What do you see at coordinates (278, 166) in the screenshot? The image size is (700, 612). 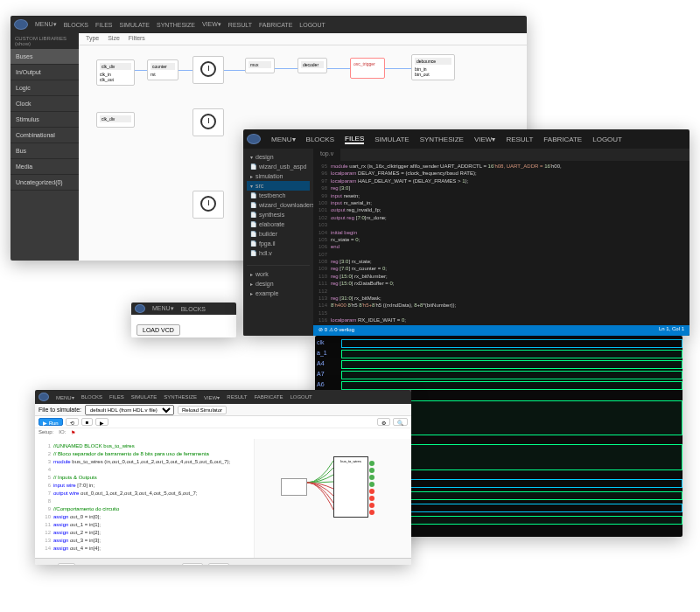 I see `tree-item: wizard_usb_aspd` at bounding box center [278, 166].